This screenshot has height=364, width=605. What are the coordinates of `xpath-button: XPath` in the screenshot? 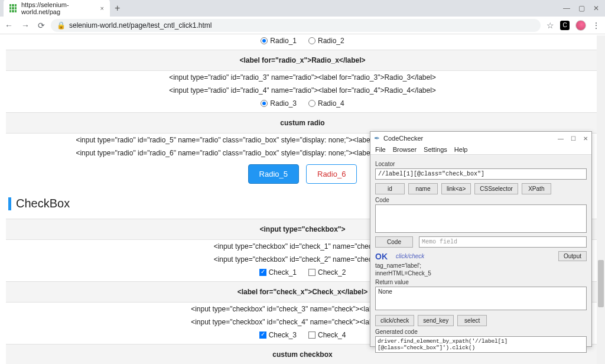 It's located at (536, 189).